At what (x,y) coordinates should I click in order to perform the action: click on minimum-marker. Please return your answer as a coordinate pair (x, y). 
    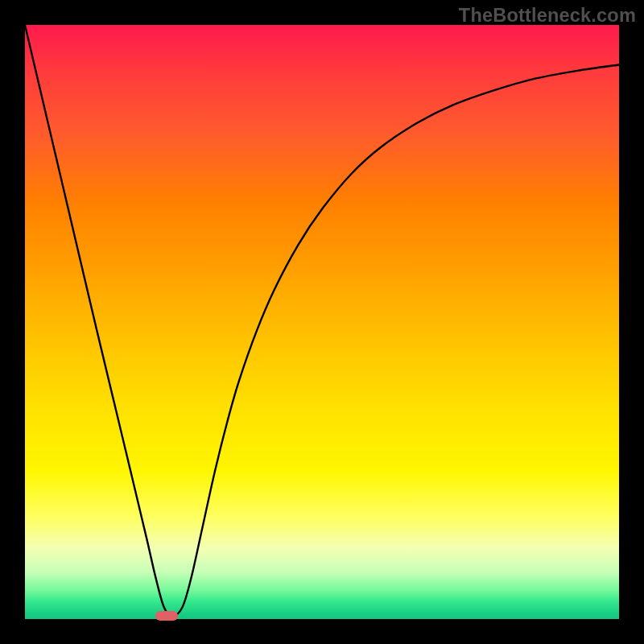
    Looking at the image, I should click on (167, 616).